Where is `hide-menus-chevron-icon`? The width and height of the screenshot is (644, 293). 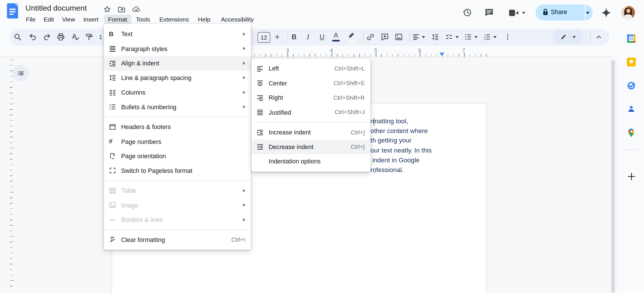 hide-menus-chevron-icon is located at coordinates (599, 37).